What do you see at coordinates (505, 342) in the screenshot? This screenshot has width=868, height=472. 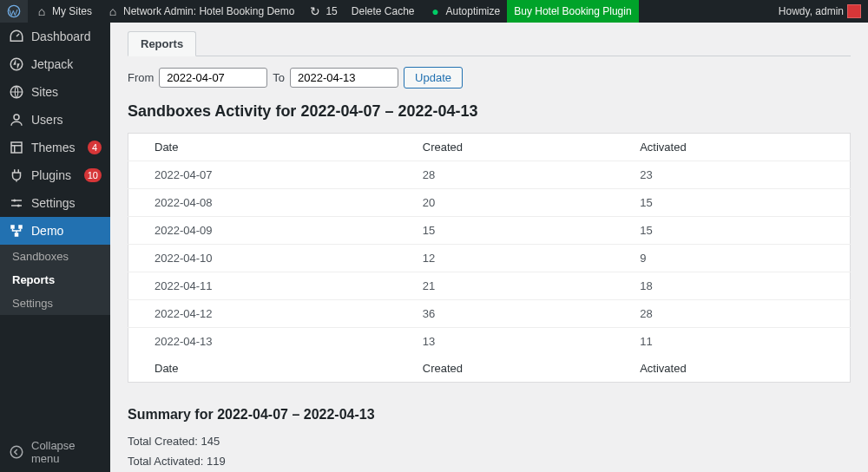 I see `cell-created: 13` at bounding box center [505, 342].